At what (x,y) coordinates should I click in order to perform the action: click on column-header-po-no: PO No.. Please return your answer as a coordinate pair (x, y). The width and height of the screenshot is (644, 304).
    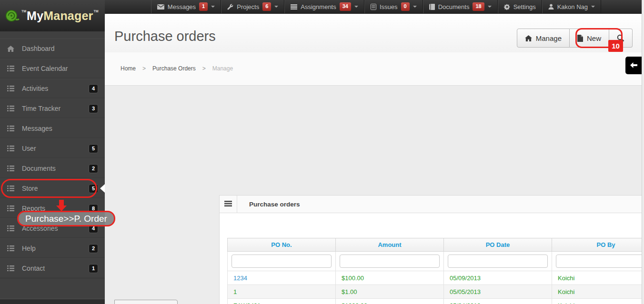
    Looking at the image, I should click on (282, 245).